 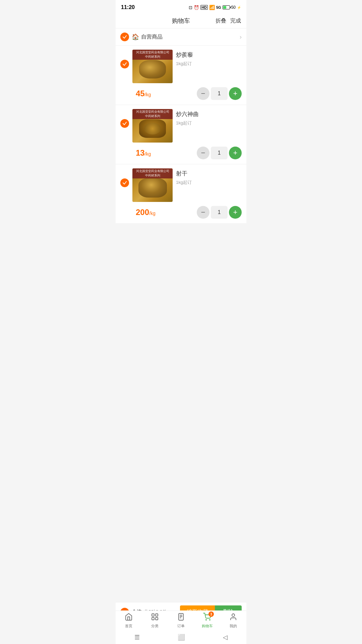 I want to click on store-name: 自营商品, so click(x=190, y=37).